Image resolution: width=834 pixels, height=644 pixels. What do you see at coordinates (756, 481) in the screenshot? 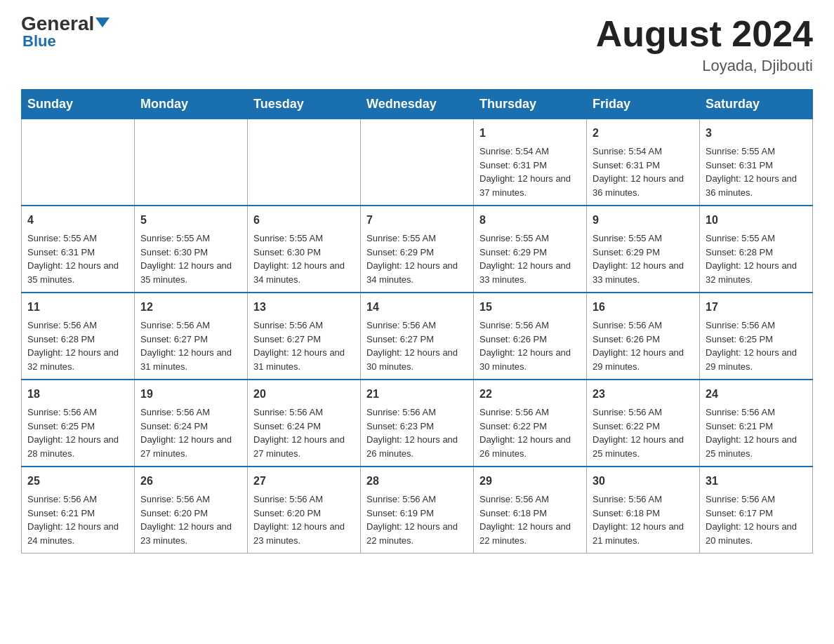
I see `day-number: 31` at bounding box center [756, 481].